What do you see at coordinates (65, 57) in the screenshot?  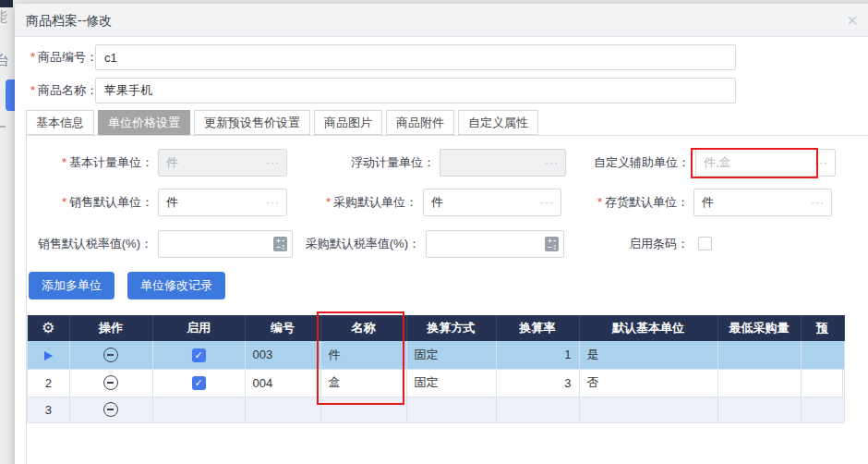 I see `product-code-label: *商品编号：` at bounding box center [65, 57].